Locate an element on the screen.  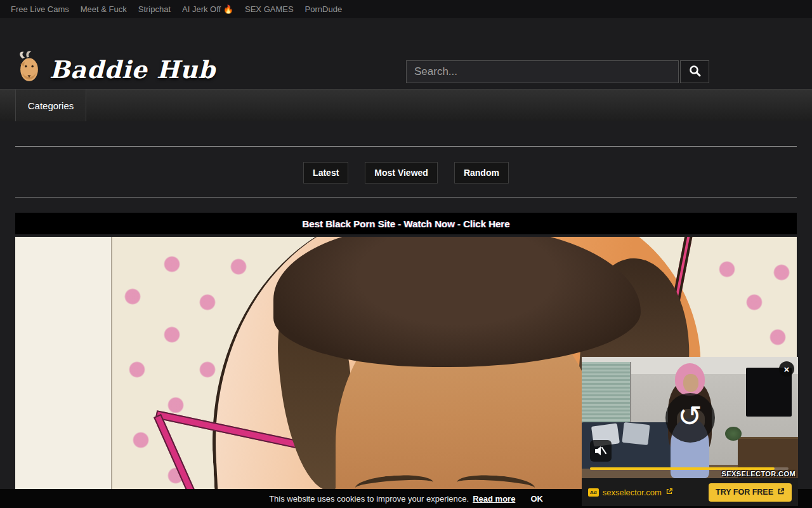
search-input is located at coordinates (542, 72).